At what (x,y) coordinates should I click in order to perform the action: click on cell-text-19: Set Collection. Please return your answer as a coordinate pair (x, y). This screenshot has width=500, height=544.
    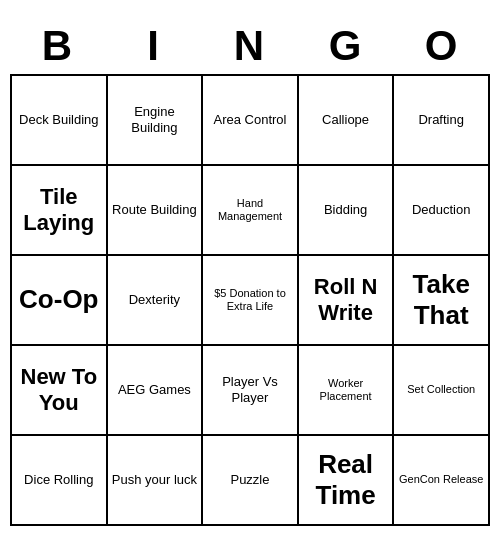
    Looking at the image, I should click on (441, 390).